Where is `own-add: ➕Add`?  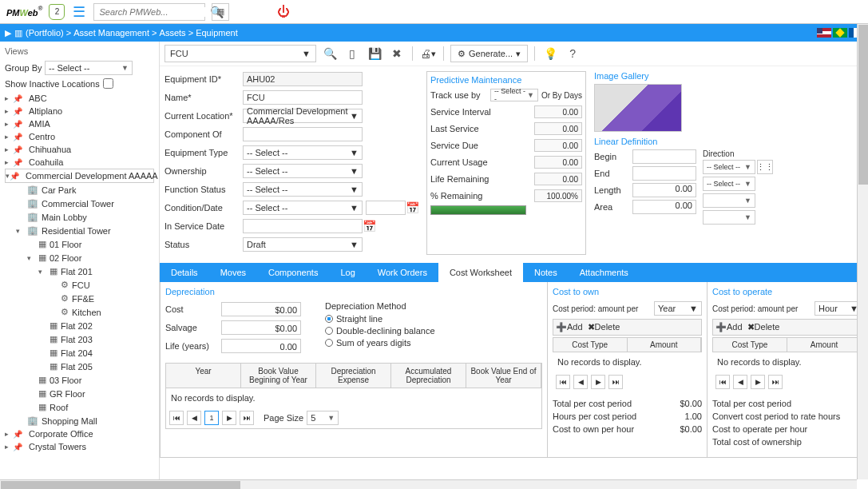 own-add: ➕Add is located at coordinates (569, 328).